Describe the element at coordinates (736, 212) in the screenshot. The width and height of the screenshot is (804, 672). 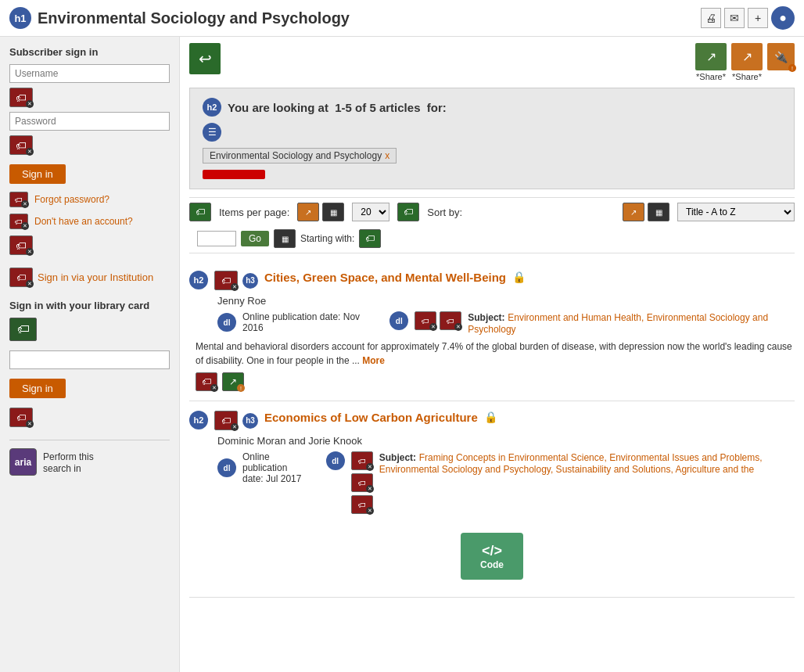
I see `sort-by-select: Title - A to Z` at that location.